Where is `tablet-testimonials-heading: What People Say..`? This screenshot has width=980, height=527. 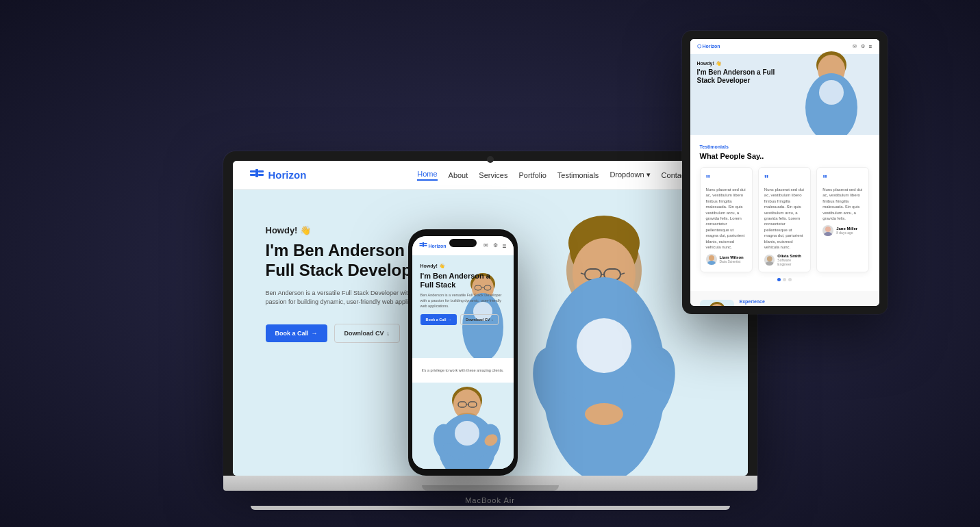 tablet-testimonials-heading: What People Say.. is located at coordinates (785, 156).